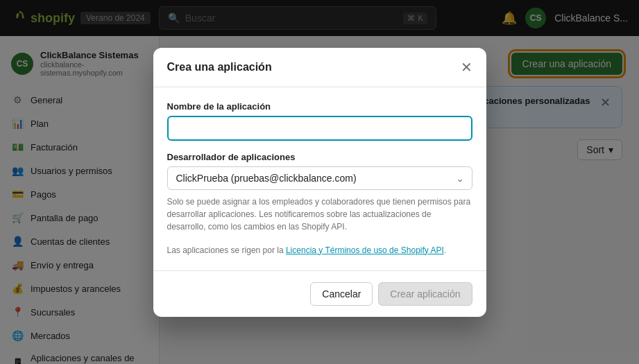 This screenshot has height=364, width=639. I want to click on cancel-button: Cancelar, so click(341, 294).